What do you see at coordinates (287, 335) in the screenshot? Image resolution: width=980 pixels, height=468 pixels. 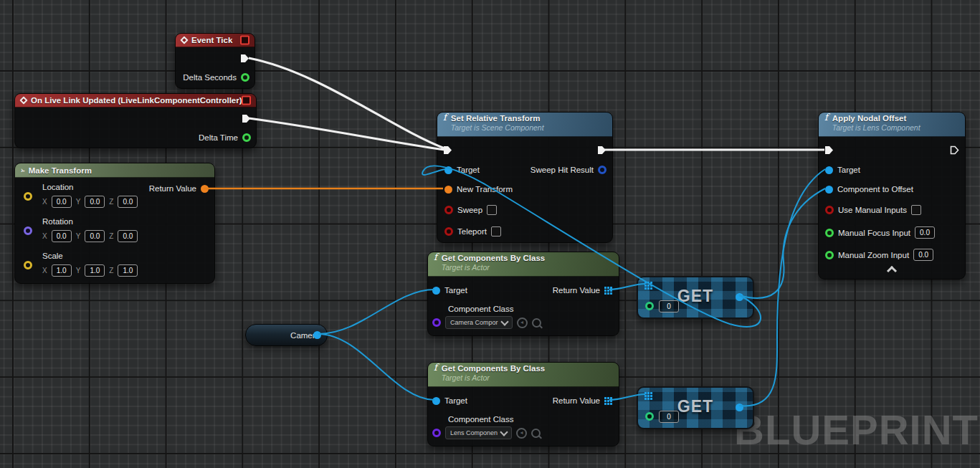 I see `node-camera-variable: Camera` at bounding box center [287, 335].